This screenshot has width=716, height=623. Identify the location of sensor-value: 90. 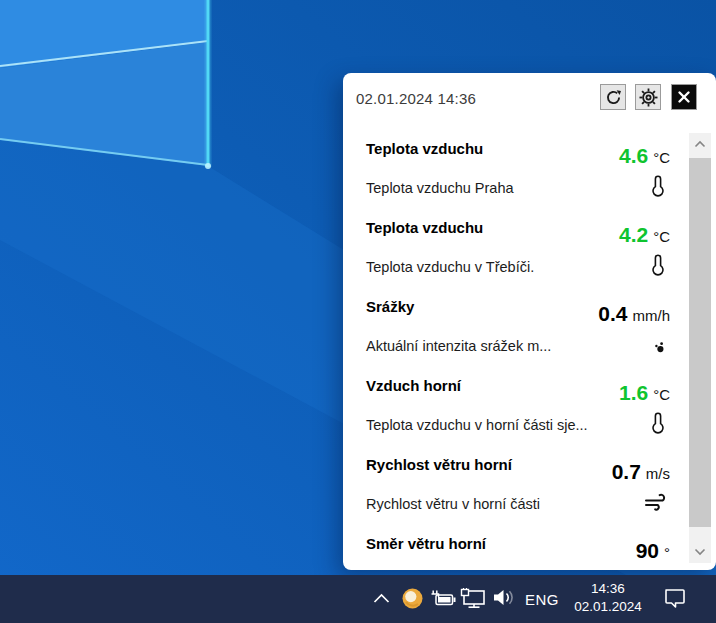
(648, 550).